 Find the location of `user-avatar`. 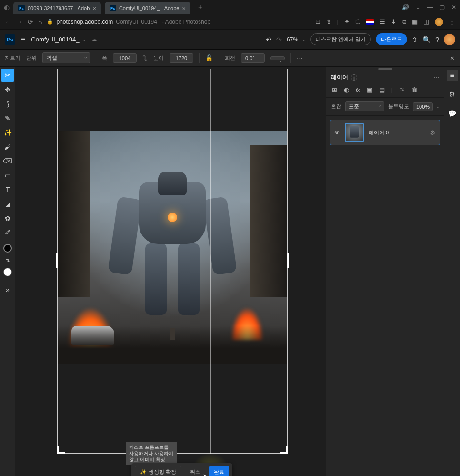

user-avatar is located at coordinates (450, 40).